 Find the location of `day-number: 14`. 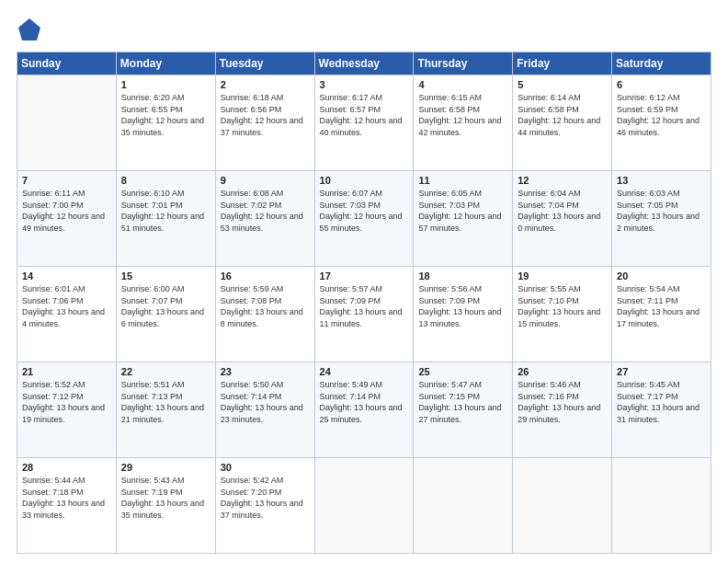

day-number: 14 is located at coordinates (66, 276).